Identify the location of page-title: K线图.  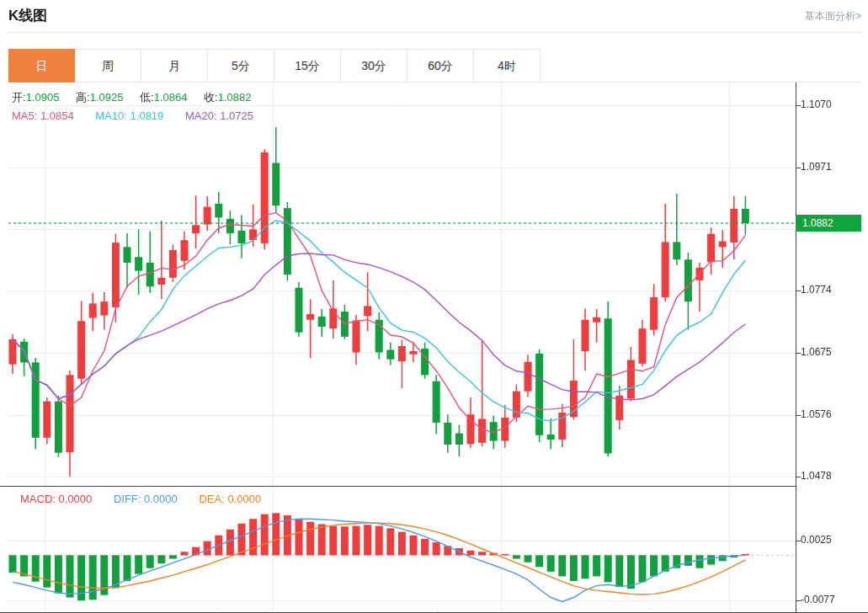
(434, 16).